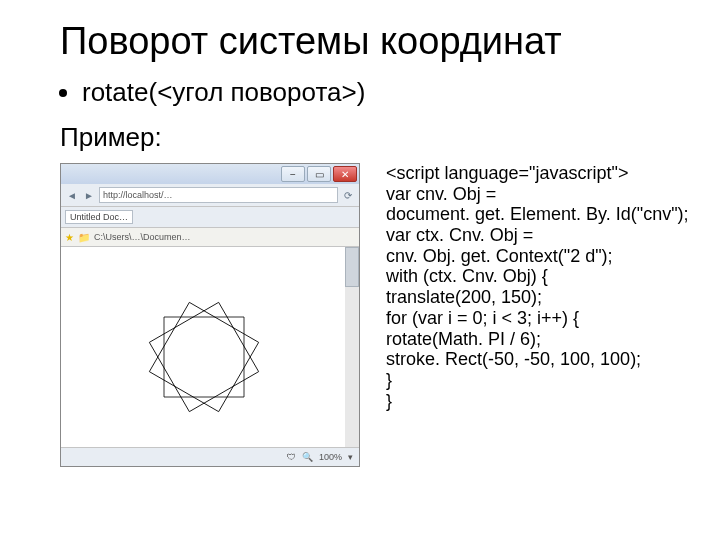 This screenshot has height=540, width=720. I want to click on nav-back-icon: ◄, so click(72, 195).